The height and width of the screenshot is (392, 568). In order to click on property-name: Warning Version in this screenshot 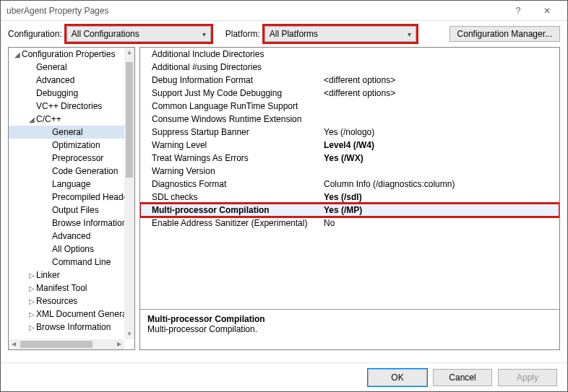, I will do `click(231, 171)`.